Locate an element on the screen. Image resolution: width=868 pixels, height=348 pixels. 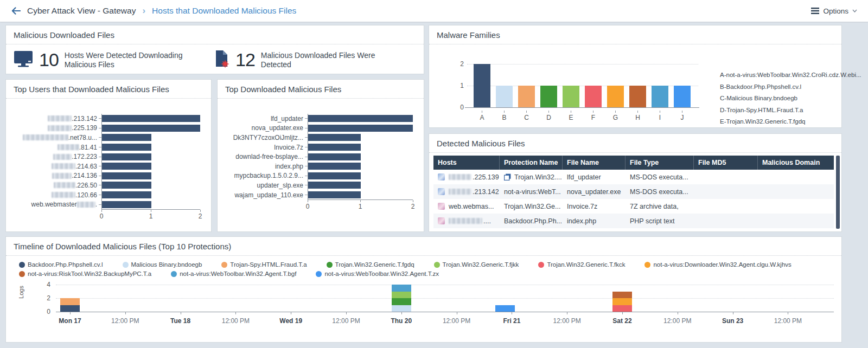
legend-label: Backdoor.Php.Phpshell.cv.l is located at coordinates (65, 265).